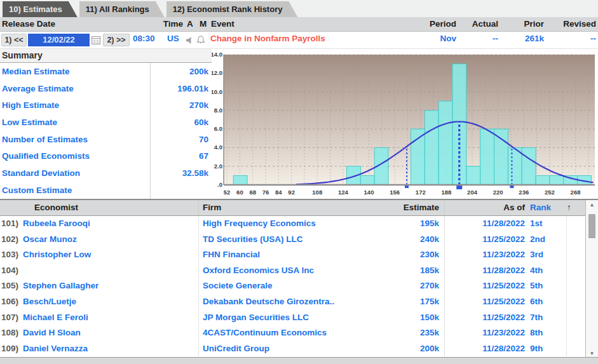 Image resolution: width=598 pixels, height=364 pixels. Describe the element at coordinates (105, 131) in the screenshot. I see `summary-rows: Median Estimate 200k Average Estimate 19…` at that location.